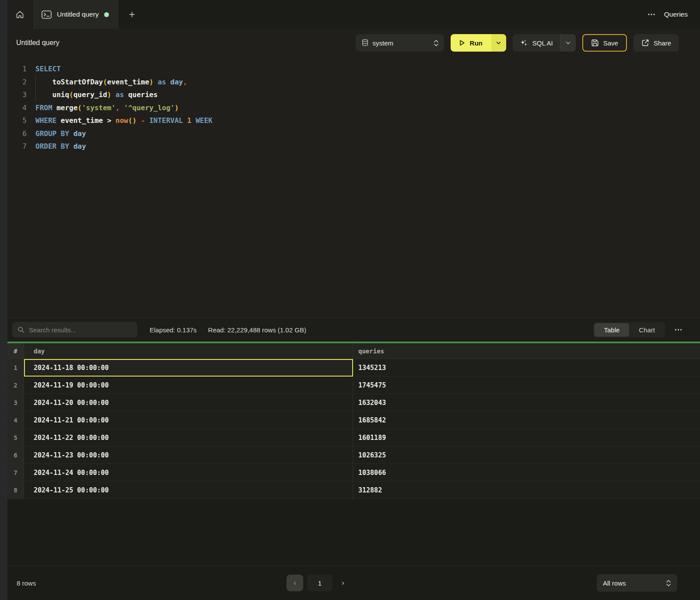 Image resolution: width=700 pixels, height=600 pixels. What do you see at coordinates (365, 43) in the screenshot?
I see `database-icon` at bounding box center [365, 43].